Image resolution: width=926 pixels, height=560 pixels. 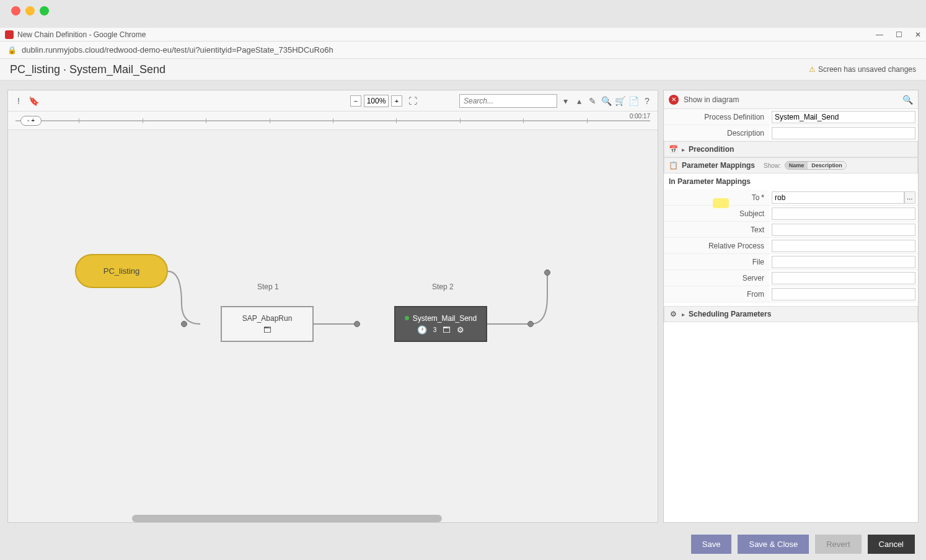 I want to click on help-icon: ?, so click(x=647, y=101).